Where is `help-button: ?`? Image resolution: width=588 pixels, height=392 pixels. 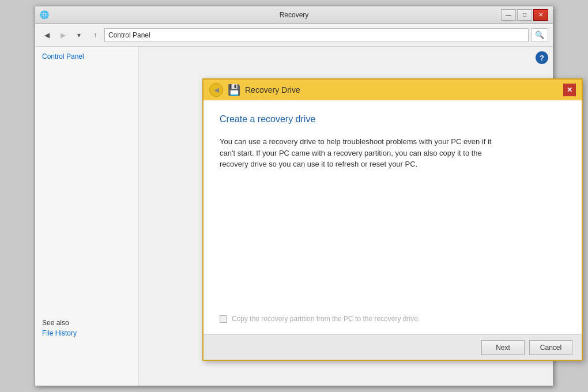 help-button: ? is located at coordinates (542, 58).